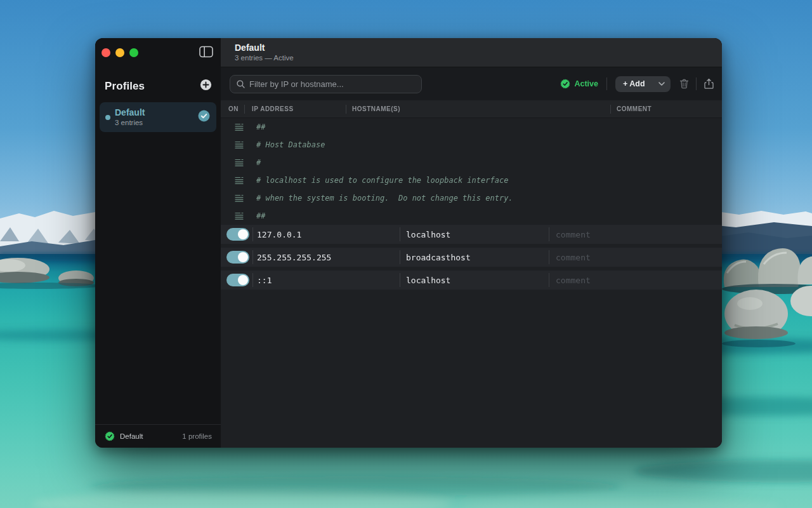  Describe the element at coordinates (134, 53) in the screenshot. I see `zoom-button` at that location.